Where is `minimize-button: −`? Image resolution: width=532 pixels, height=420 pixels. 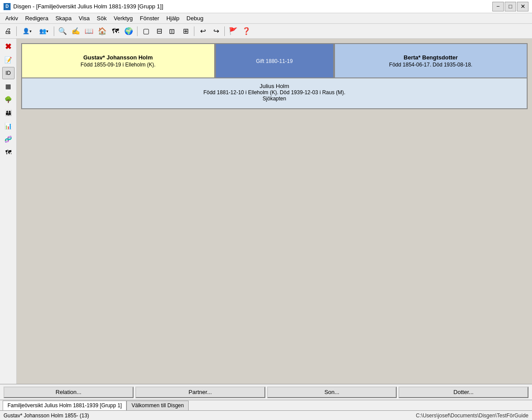
minimize-button: − is located at coordinates (498, 7).